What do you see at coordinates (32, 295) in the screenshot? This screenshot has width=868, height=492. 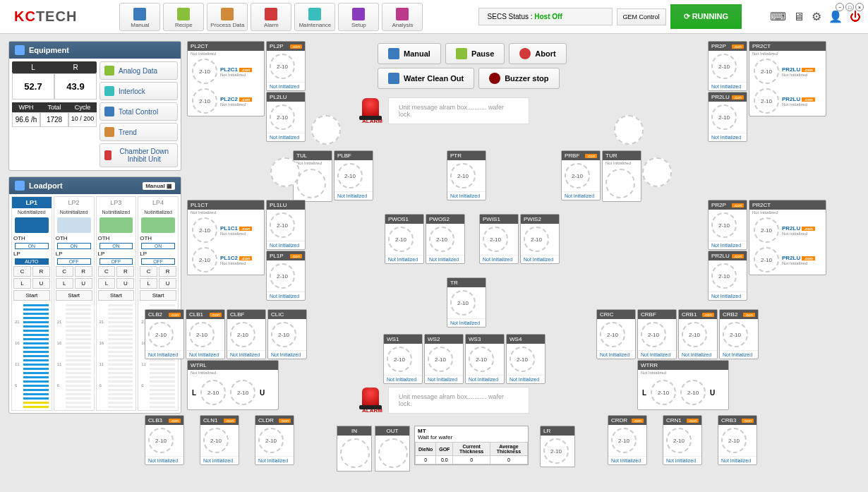 I see `lp-LP1-start: Start` at bounding box center [32, 295].